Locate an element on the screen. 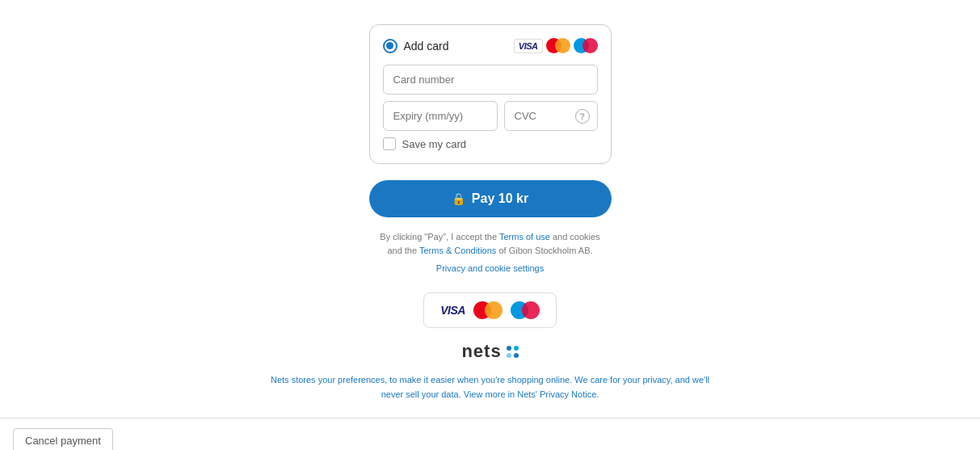 The width and height of the screenshot is (980, 450). save-card-checkbox is located at coordinates (389, 144).